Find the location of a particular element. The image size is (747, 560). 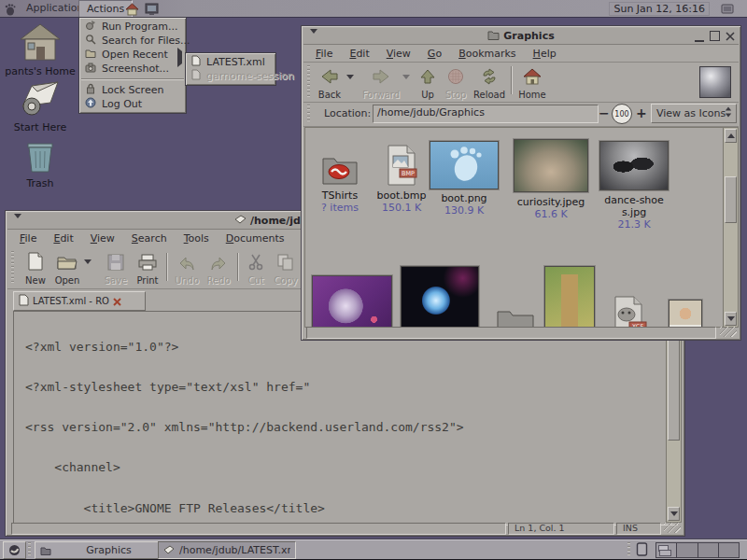

submenu-item-garnome-session: garnome-session is located at coordinates (231, 77).